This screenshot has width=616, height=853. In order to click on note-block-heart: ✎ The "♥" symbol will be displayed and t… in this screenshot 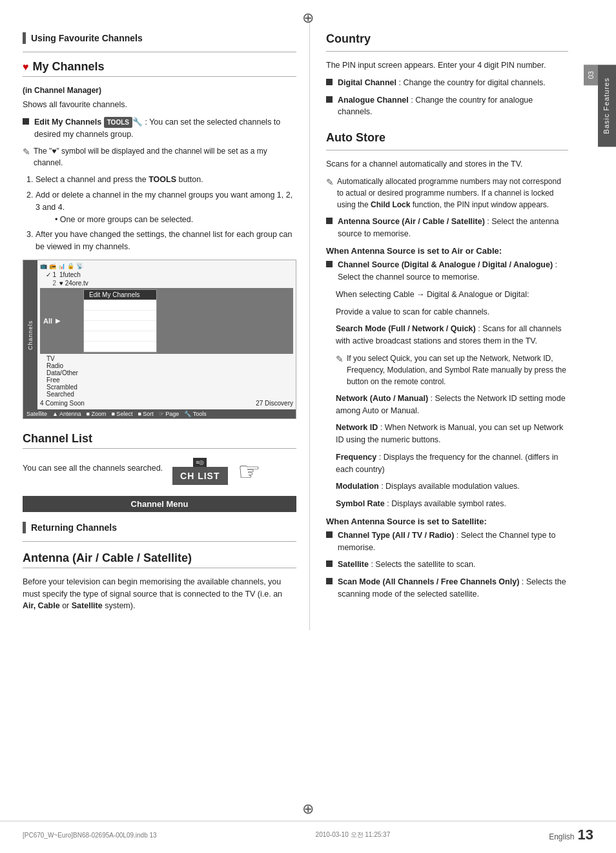, I will do `click(159, 157)`.